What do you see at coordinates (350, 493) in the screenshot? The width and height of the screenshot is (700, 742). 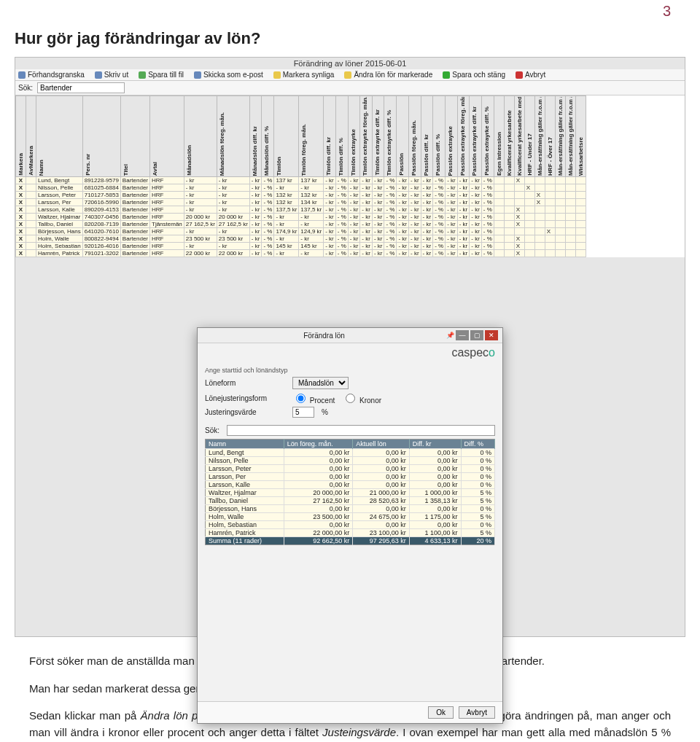 I see `dialog-row: Waltzer, Hjalmar20 000,00 kr21 000,00 kr…` at bounding box center [350, 493].